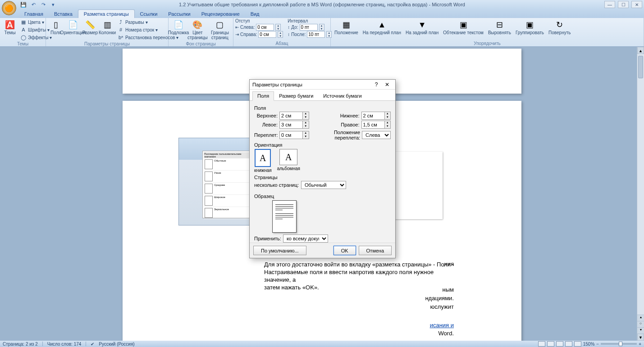 Image resolution: width=644 pixels, height=347 pixels. Describe the element at coordinates (121, 22) in the screenshot. I see `breaks-icon: ⤴` at that location.